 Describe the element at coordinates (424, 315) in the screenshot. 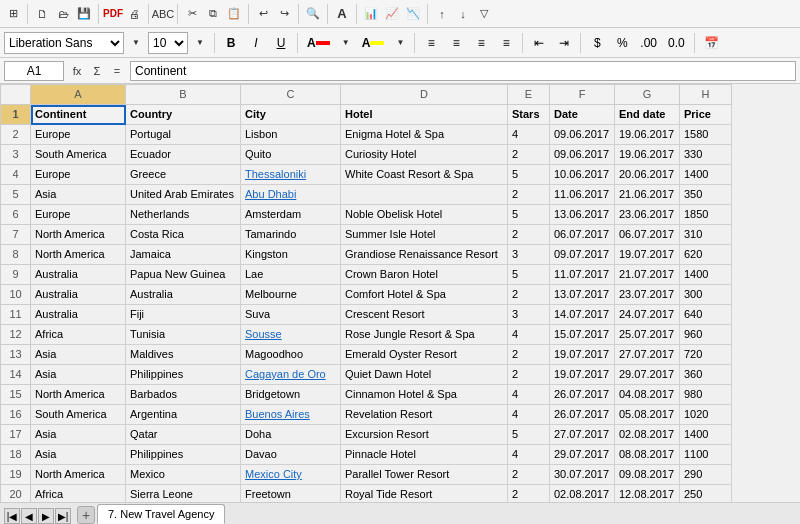

I see `cell-d11: Crescent Resort` at that location.